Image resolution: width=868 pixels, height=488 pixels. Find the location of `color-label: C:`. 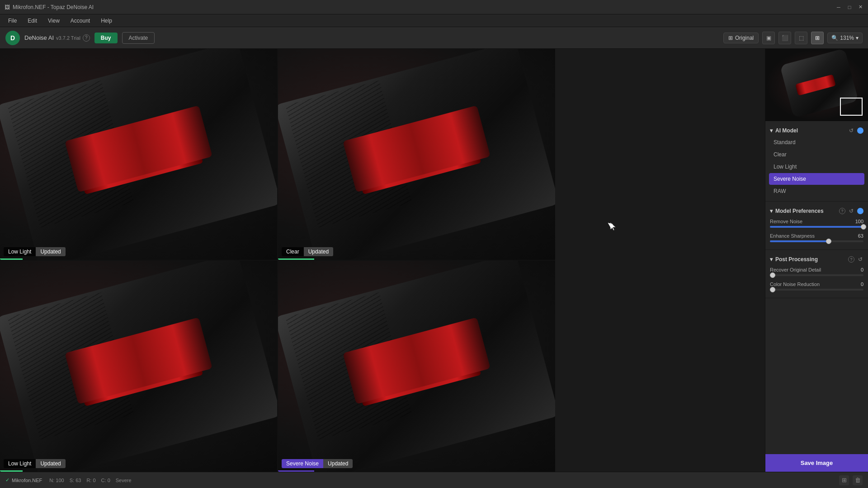

color-label: C: is located at coordinates (104, 480).